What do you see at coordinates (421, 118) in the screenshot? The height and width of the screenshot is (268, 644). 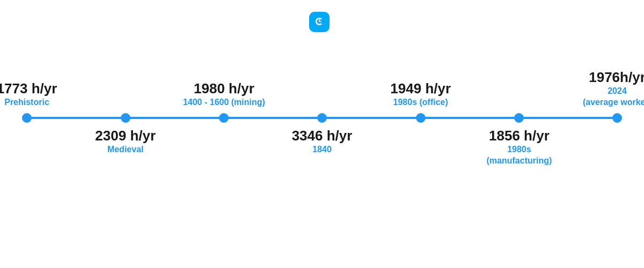 I see `timeline-point-p5` at bounding box center [421, 118].